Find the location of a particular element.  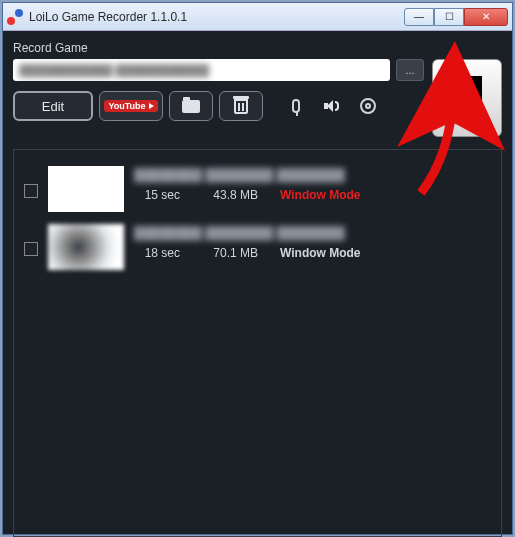

microphone-button is located at coordinates (296, 106).